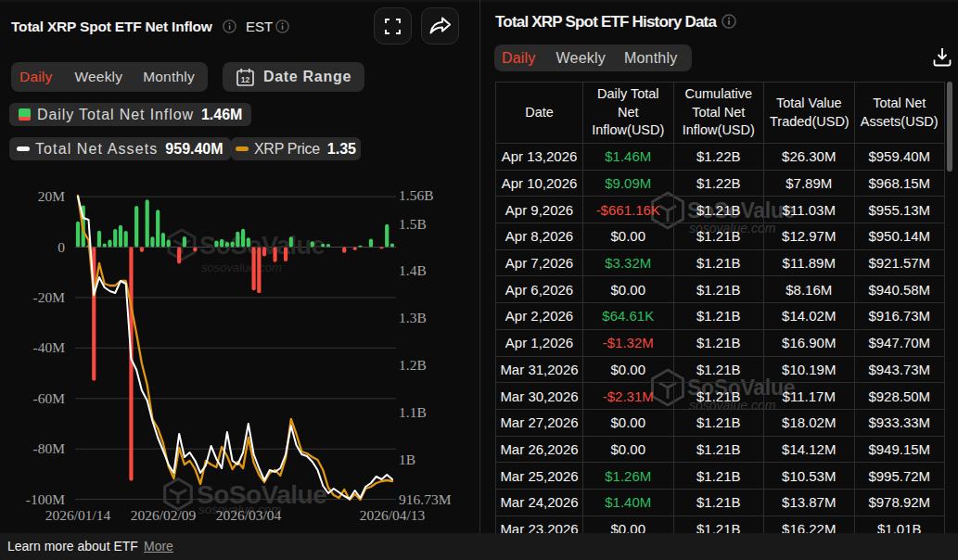 Image resolution: width=958 pixels, height=560 pixels. Describe the element at coordinates (393, 515) in the screenshot. I see `svg-text: 2026/04/13` at that location.